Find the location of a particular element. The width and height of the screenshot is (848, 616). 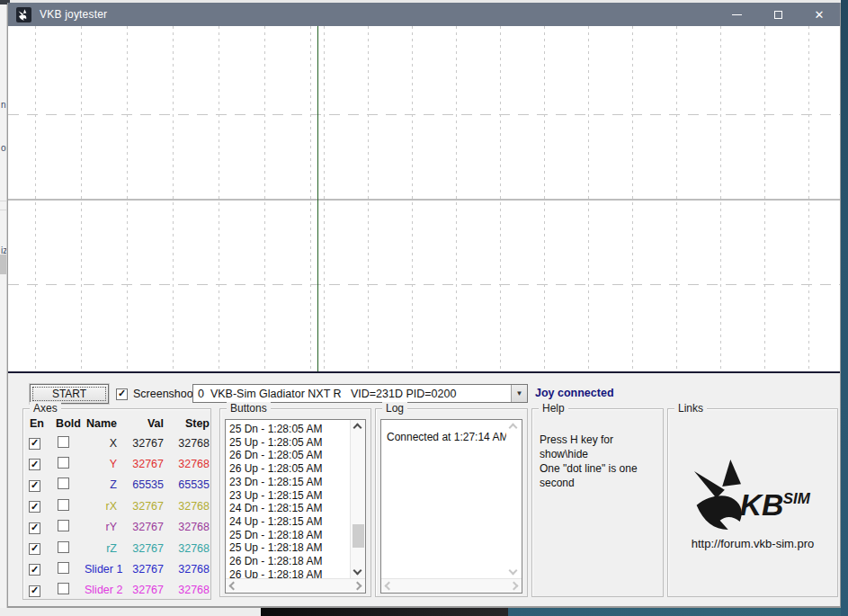

axis-center-line is located at coordinates (424, 200).